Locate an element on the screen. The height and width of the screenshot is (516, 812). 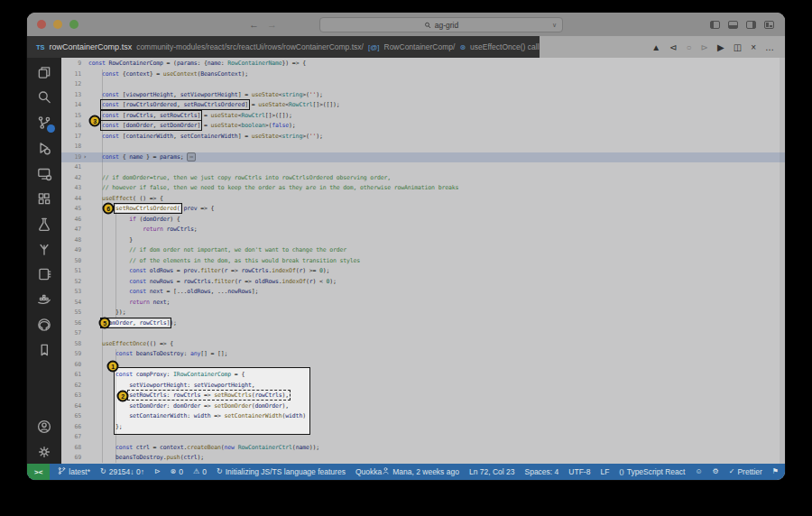
code-line: 58 useEffectOnce(() => { is located at coordinates (423, 345).